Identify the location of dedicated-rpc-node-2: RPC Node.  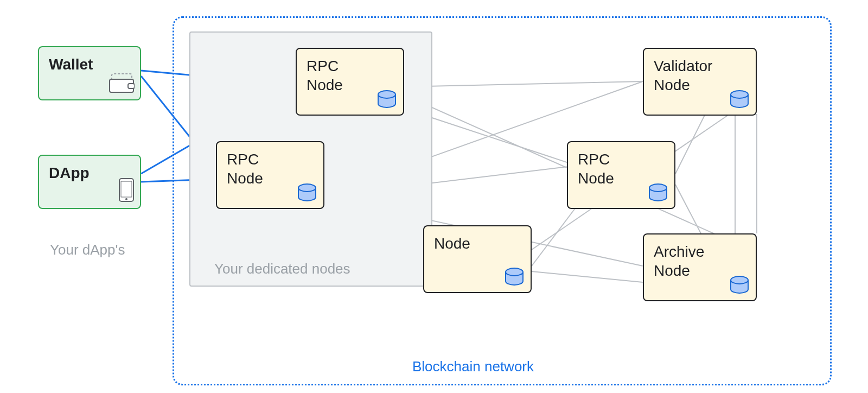
(270, 175).